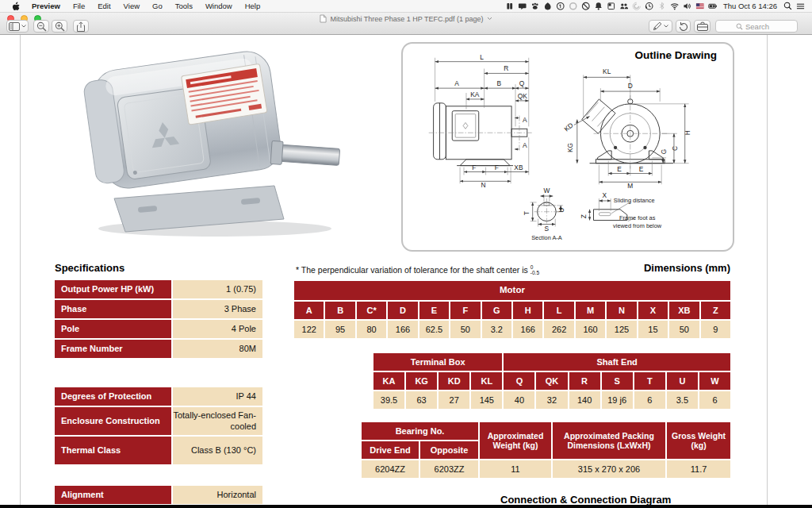  What do you see at coordinates (611, 6) in the screenshot?
I see `window-grid-icon` at bounding box center [611, 6].